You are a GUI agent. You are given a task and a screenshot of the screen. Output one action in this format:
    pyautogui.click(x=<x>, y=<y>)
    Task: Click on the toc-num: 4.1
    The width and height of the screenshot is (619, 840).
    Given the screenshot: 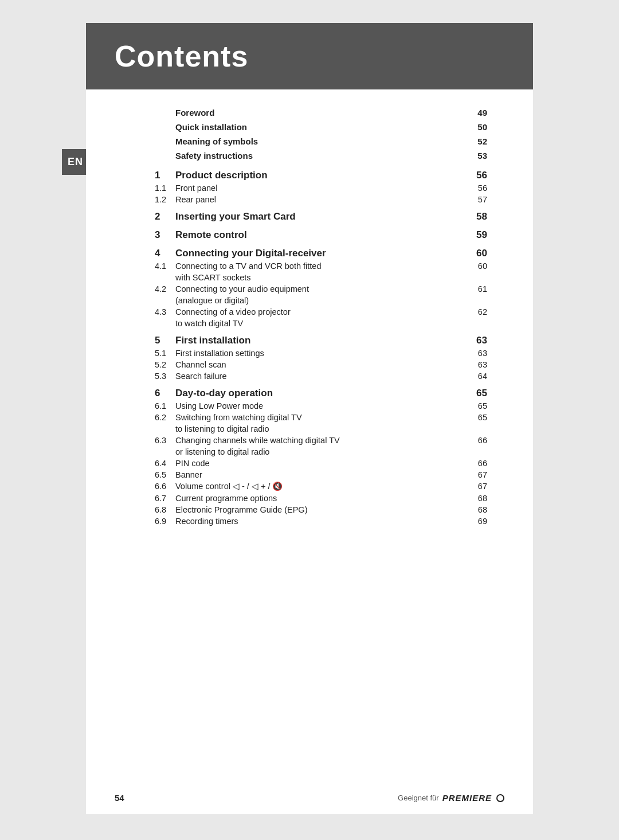 What is the action you would take?
    pyautogui.click(x=165, y=266)
    